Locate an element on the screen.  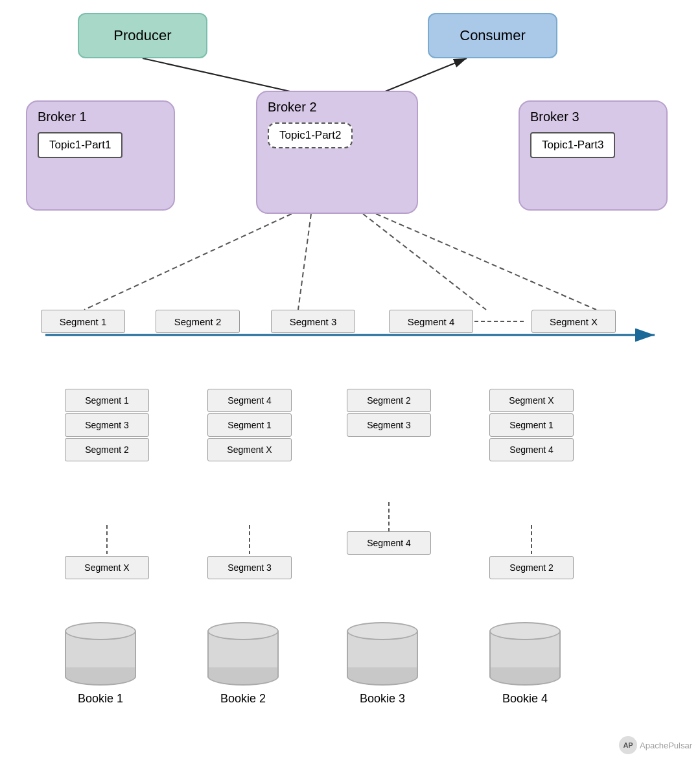
bookie1-cylinder: Bookie 1 is located at coordinates (100, 664).